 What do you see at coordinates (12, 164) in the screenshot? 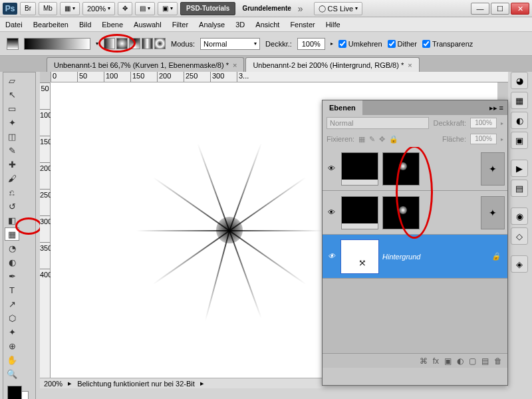
I see `heal-tool: ✚` at bounding box center [12, 164].